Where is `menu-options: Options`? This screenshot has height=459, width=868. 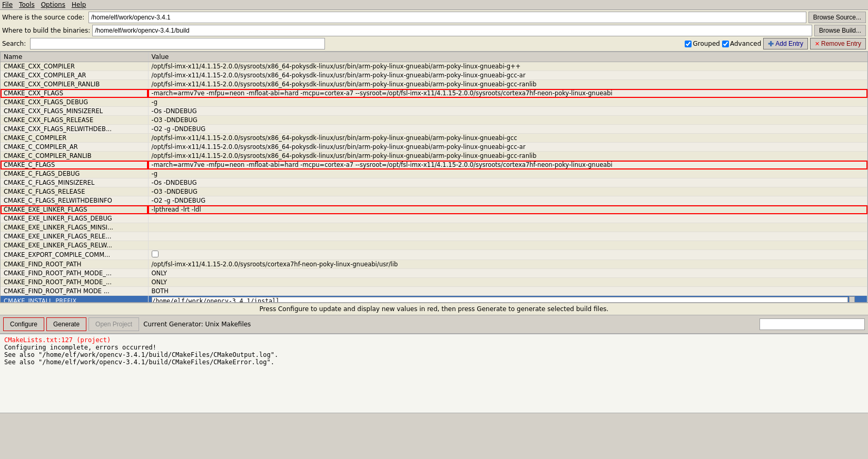 menu-options: Options is located at coordinates (53, 5).